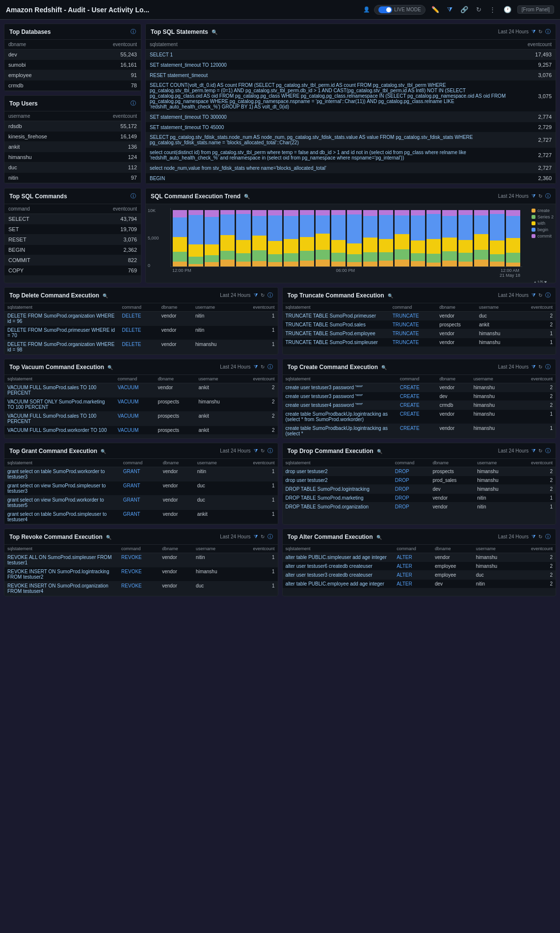 The width and height of the screenshot is (560, 933). Describe the element at coordinates (73, 104) in the screenshot. I see `top-users-header: Top Usersⓘ` at that location.